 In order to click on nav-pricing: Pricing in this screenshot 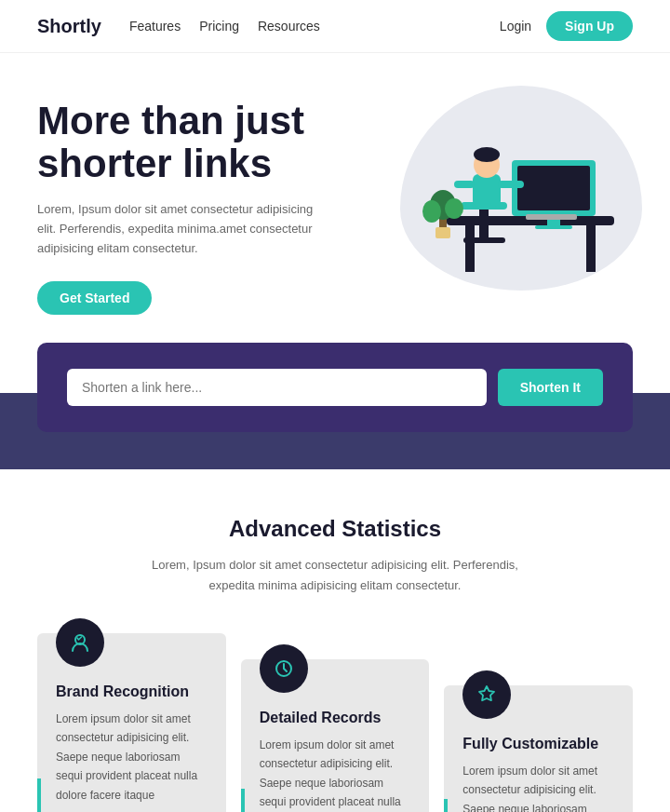, I will do `click(220, 26)`.